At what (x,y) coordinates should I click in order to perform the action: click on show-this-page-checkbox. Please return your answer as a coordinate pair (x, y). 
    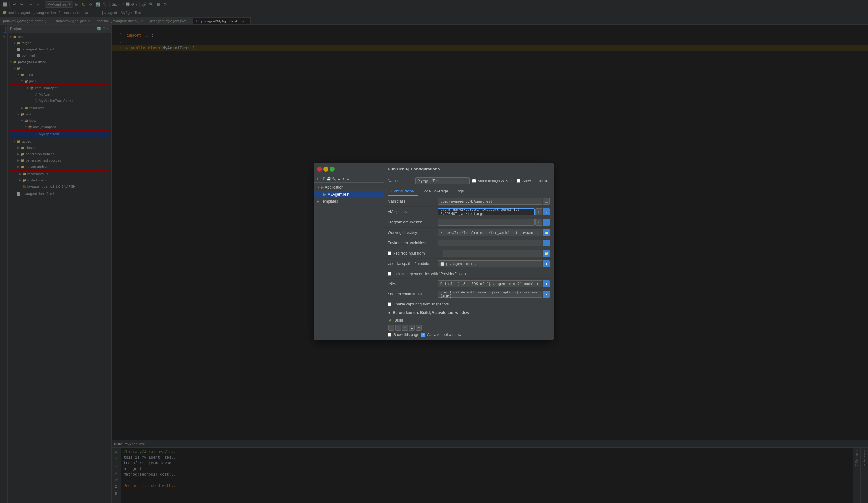
    Looking at the image, I should click on (389, 335).